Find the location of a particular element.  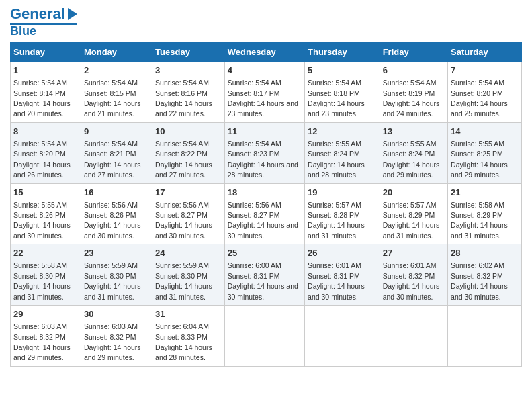

logo: General Blue is located at coordinates (44, 21).